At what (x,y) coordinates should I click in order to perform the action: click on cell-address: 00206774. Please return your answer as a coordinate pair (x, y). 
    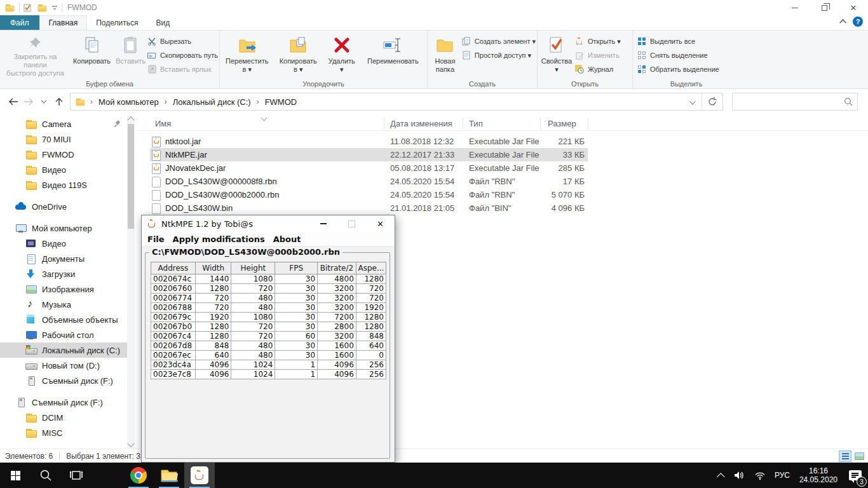
    Looking at the image, I should click on (173, 299).